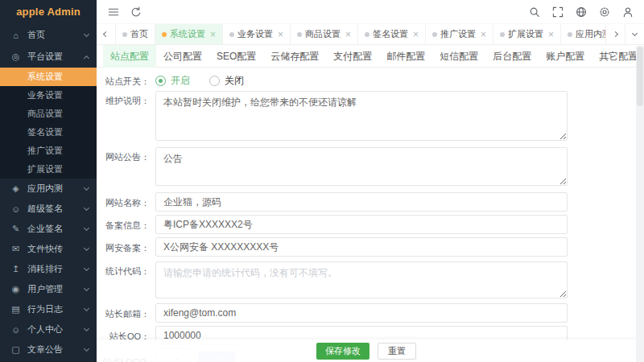  What do you see at coordinates (16, 56) in the screenshot?
I see `gear-icon: ◎` at bounding box center [16, 56].